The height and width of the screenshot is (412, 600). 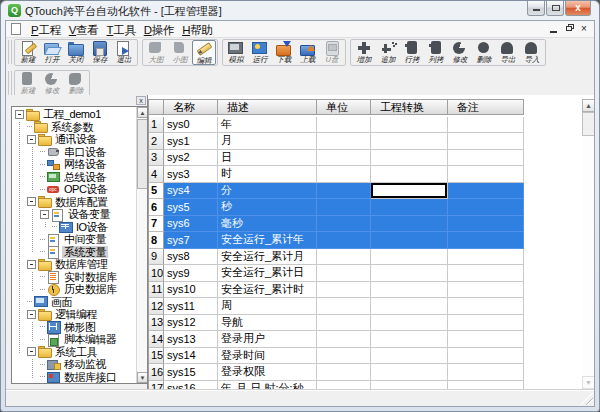 What do you see at coordinates (74, 314) in the screenshot?
I see `tree-item: 逻辑编程` at bounding box center [74, 314].